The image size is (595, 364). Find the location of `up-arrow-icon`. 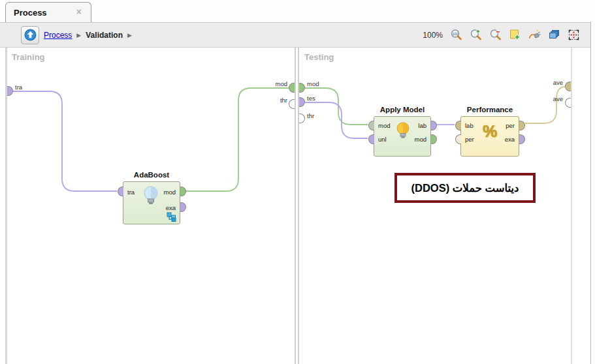

up-arrow-icon is located at coordinates (30, 35).